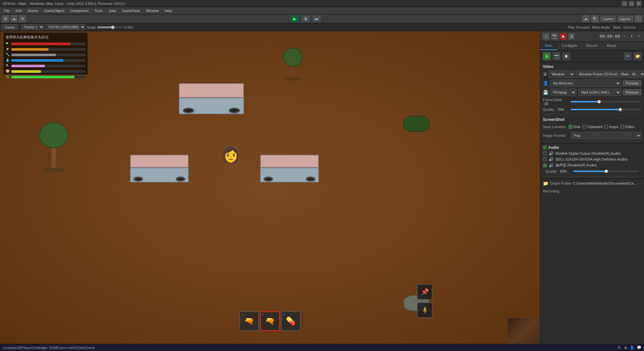 The image size is (644, 351). Describe the element at coordinates (606, 102) in the screenshot. I see `framerate-slider` at that location.